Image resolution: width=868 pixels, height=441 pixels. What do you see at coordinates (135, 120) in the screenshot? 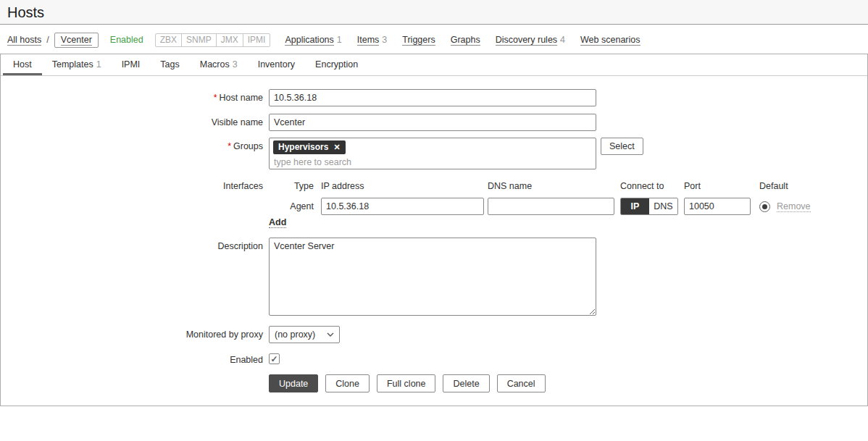
I see `visible-name-label: Visible name` at bounding box center [135, 120].